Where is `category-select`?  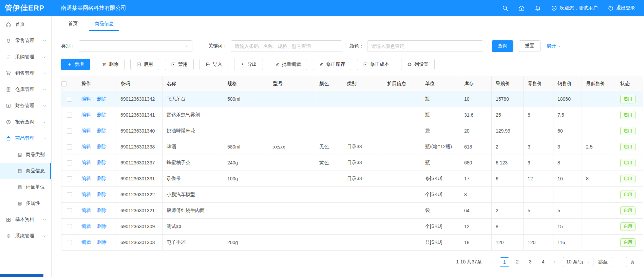
category-select is located at coordinates (136, 46).